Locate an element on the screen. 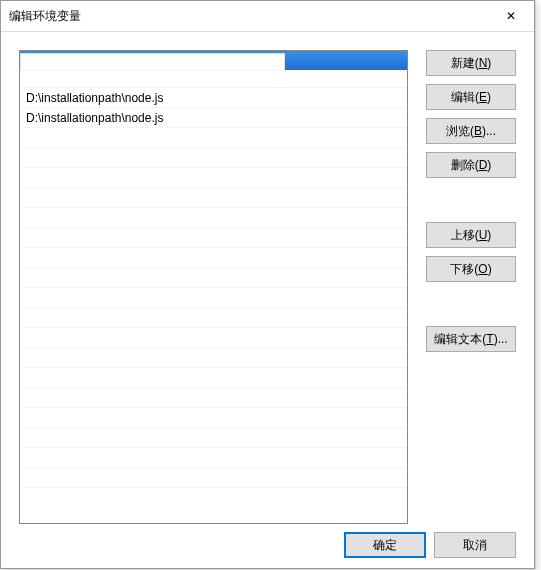 The image size is (541, 570). movedown-button: 下移(O) is located at coordinates (471, 269).